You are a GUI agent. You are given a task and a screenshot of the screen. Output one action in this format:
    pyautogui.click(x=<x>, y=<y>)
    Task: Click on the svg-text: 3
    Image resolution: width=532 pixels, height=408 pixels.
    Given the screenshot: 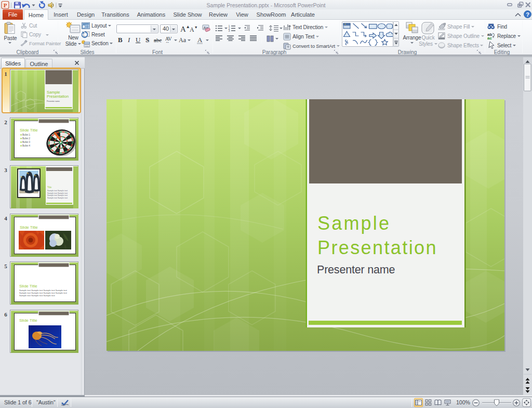 What is the action you would take?
    pyautogui.click(x=230, y=31)
    